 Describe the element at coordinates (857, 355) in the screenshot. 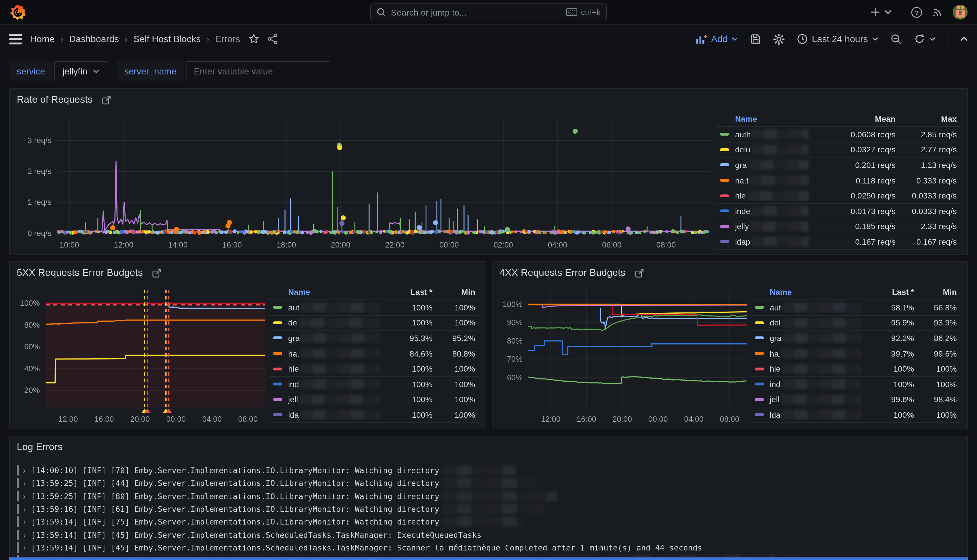

I see `4xx-legend-table: NameLast *Minaut58.1%56.8%del95.9%93.9%g…` at that location.